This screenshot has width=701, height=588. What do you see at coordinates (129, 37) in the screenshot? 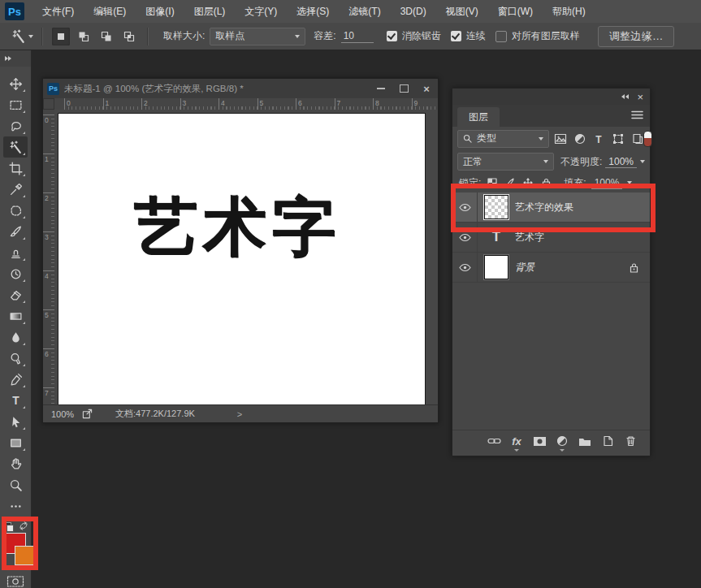
I see `intersect-selection-mode-button` at bounding box center [129, 37].